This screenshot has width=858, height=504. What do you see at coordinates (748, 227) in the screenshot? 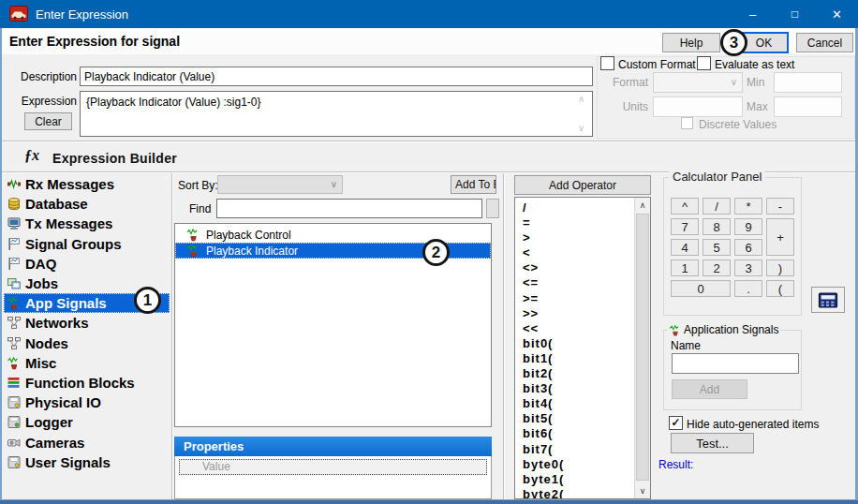
I see `calc-key-9: 9` at bounding box center [748, 227].